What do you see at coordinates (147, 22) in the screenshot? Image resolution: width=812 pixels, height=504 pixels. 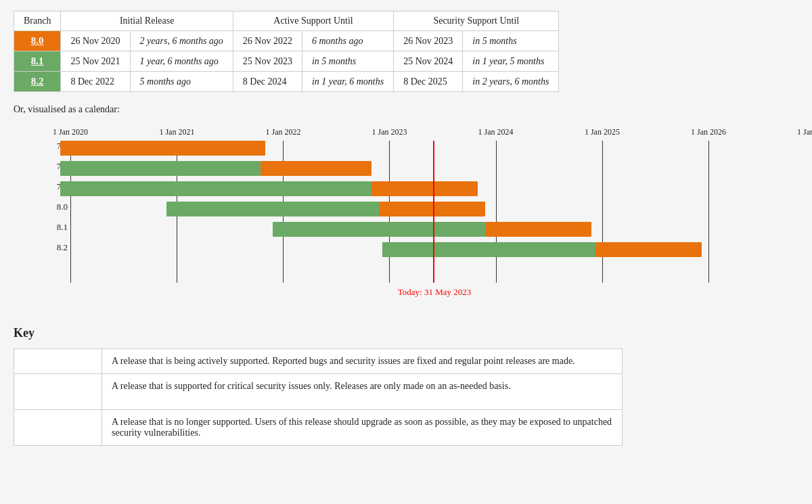 I see `col-initial-release: Initial Release` at bounding box center [147, 22].